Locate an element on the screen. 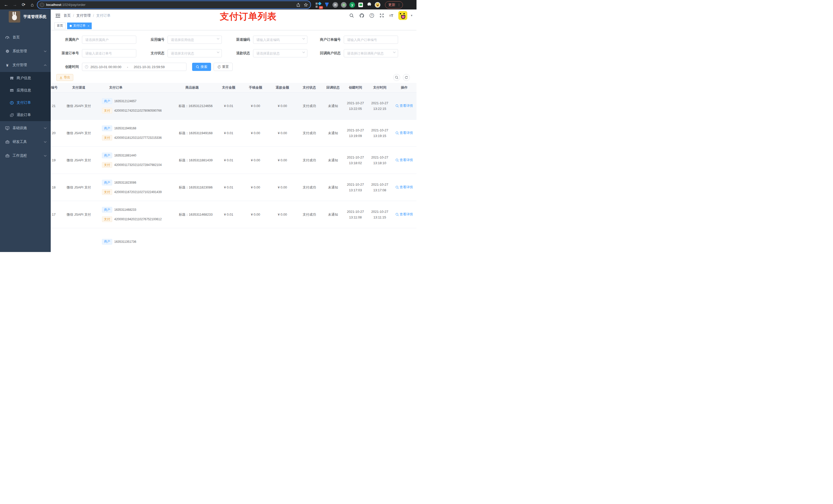 This screenshot has height=504, width=833. browser-menu-icon: ⋮ is located at coordinates (399, 5).